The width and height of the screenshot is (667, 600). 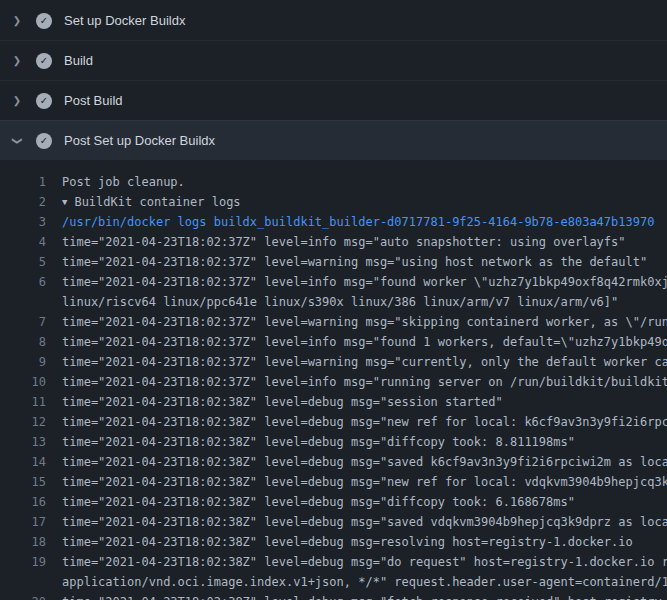 I want to click on log-line: 7time="2021-04-23T18:02:37Z" level=warni…, so click(x=334, y=322).